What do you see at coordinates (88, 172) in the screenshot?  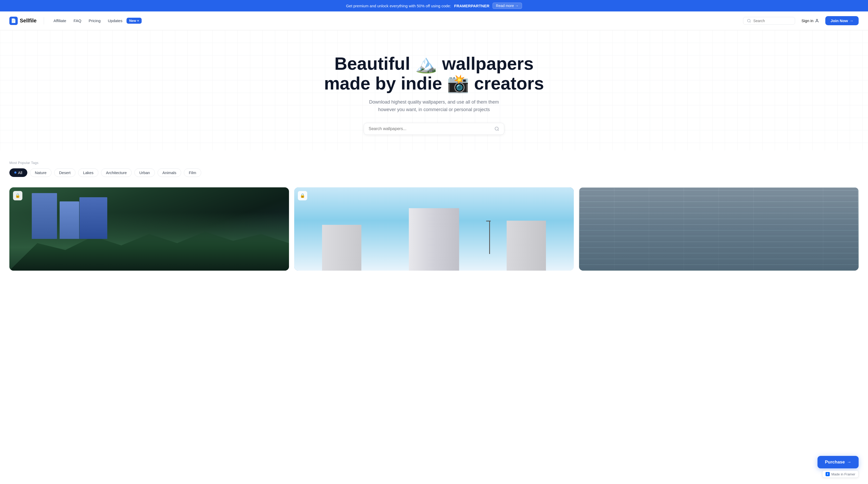 I see `tag-lakes: Lakes` at bounding box center [88, 172].